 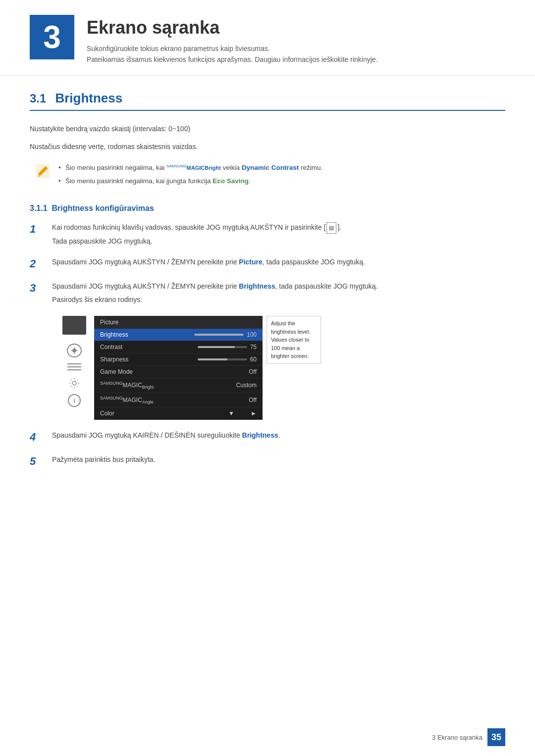 I want to click on sharpness-bar-bg, so click(x=222, y=359).